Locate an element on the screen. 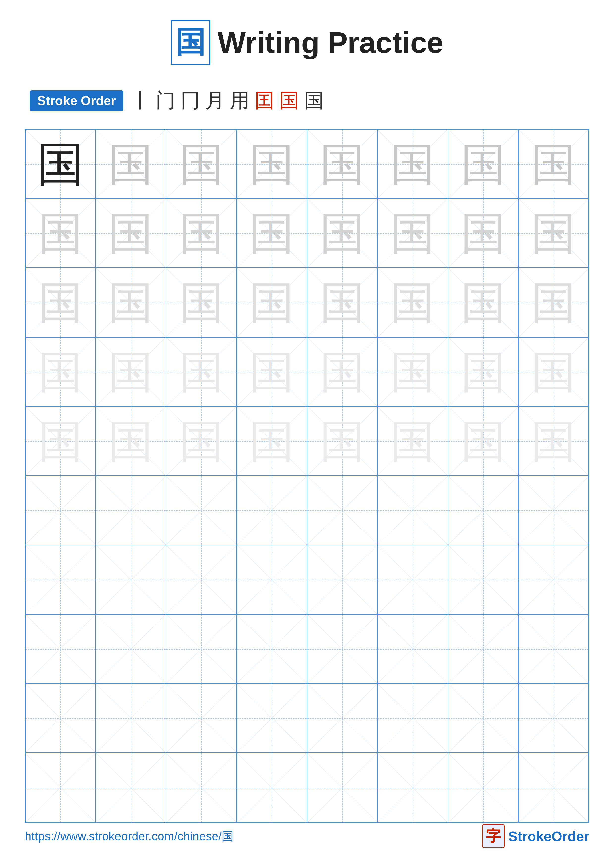  grid-cell-5-2: 国 is located at coordinates (132, 441).